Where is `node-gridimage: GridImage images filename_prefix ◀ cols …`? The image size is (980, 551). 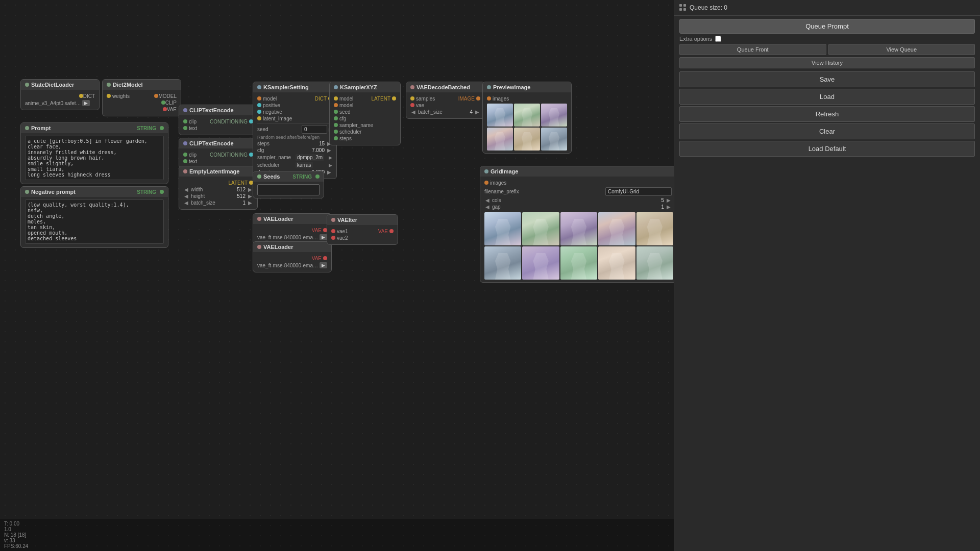
node-gridimage: GridImage images filename_prefix ◀ cols … is located at coordinates (577, 224).